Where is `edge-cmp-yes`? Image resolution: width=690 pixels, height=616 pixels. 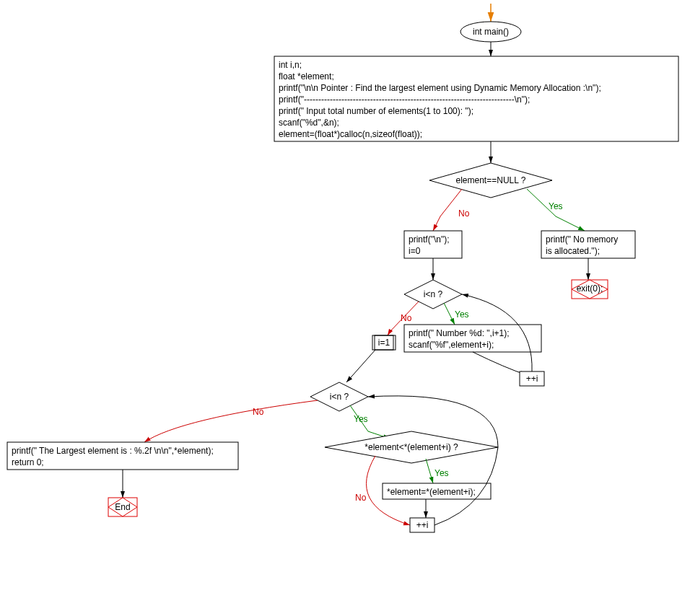
edge-cmp-yes is located at coordinates (429, 471).